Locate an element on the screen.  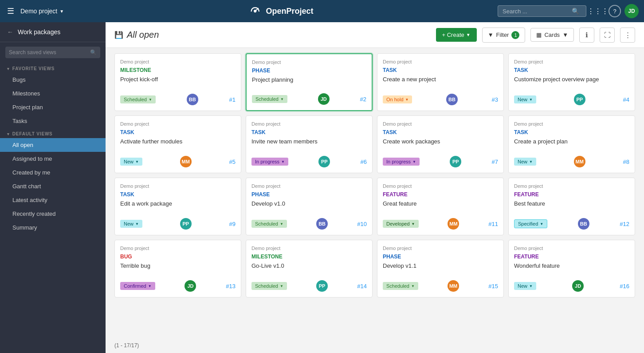
saved-views-search-input is located at coordinates (48, 52).